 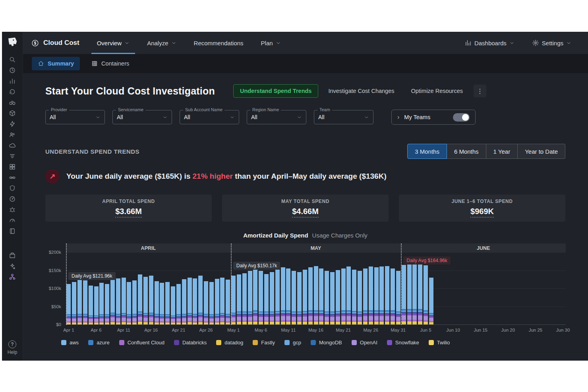 I want to click on sidebar-history-button, so click(x=12, y=70).